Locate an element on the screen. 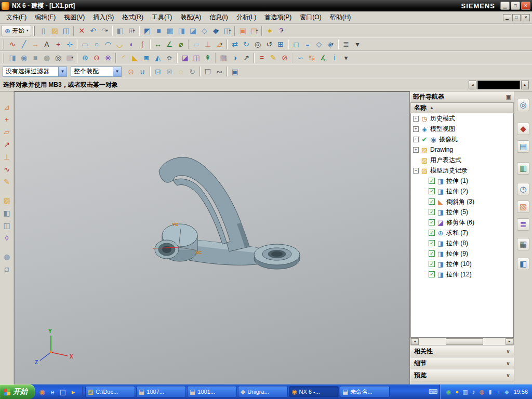  selection-filter-combo: 没有选择过滤器 ▼ is located at coordinates (35, 72).